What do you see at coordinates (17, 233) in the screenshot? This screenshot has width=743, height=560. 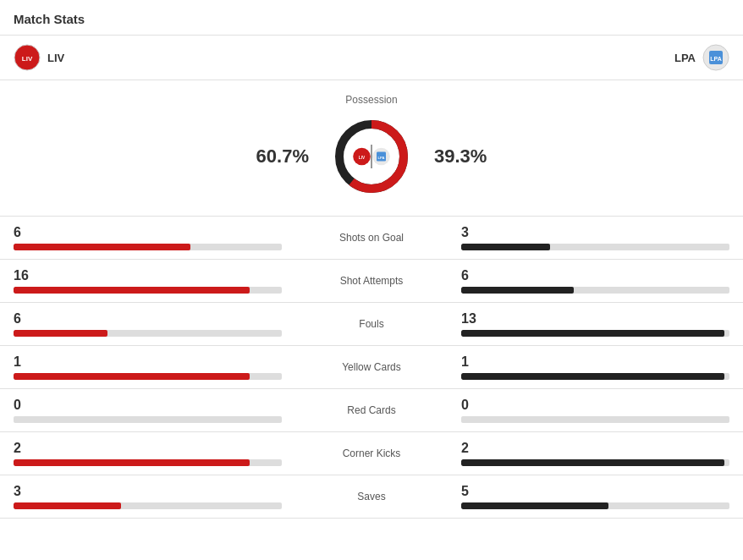 I see `stat-left-value-0: 6` at bounding box center [17, 233].